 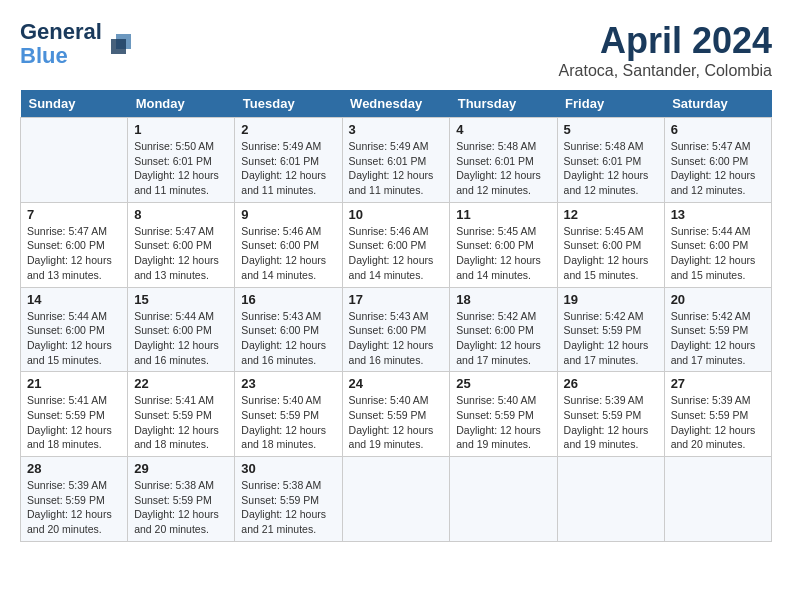 I want to click on day-info: Sunrise: 5:42 AM Sunset: 6:00 PM Dayligh…, so click(x=503, y=338).